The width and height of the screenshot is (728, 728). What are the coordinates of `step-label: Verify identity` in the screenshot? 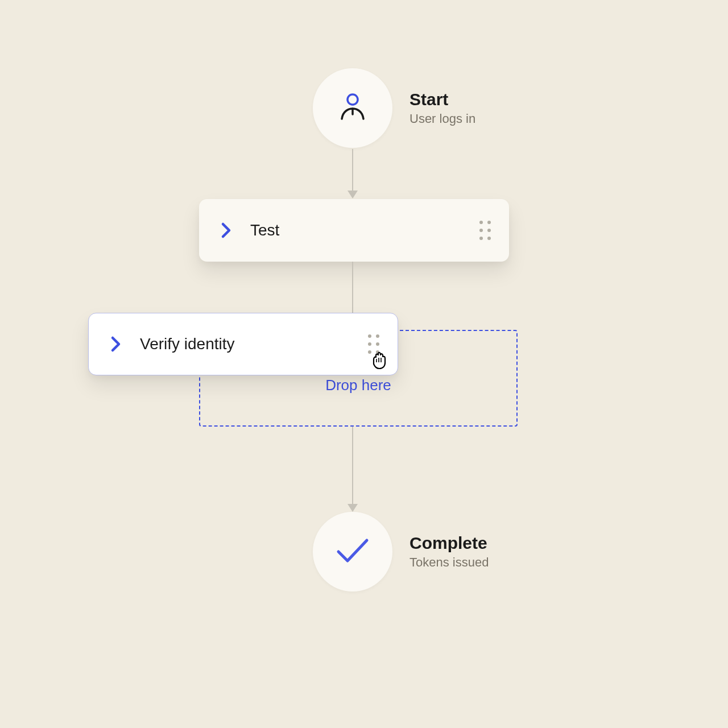 It's located at (254, 344).